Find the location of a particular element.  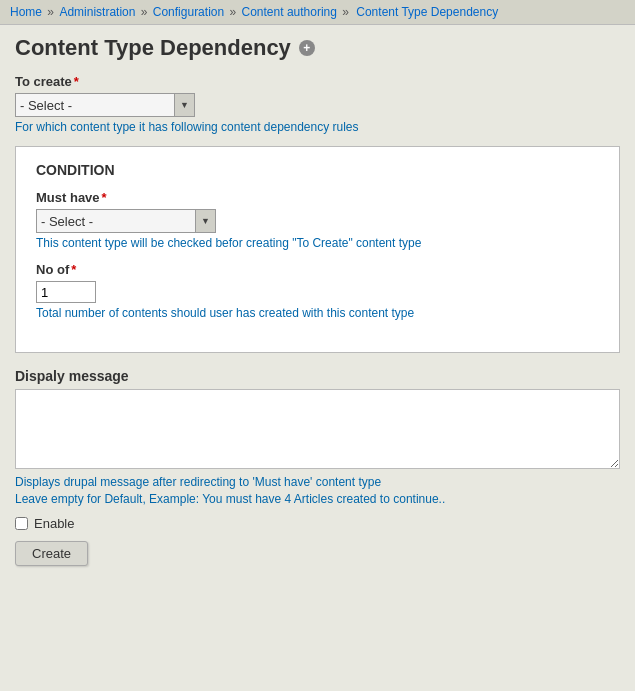

breadcrumb-home: Home is located at coordinates (26, 12).